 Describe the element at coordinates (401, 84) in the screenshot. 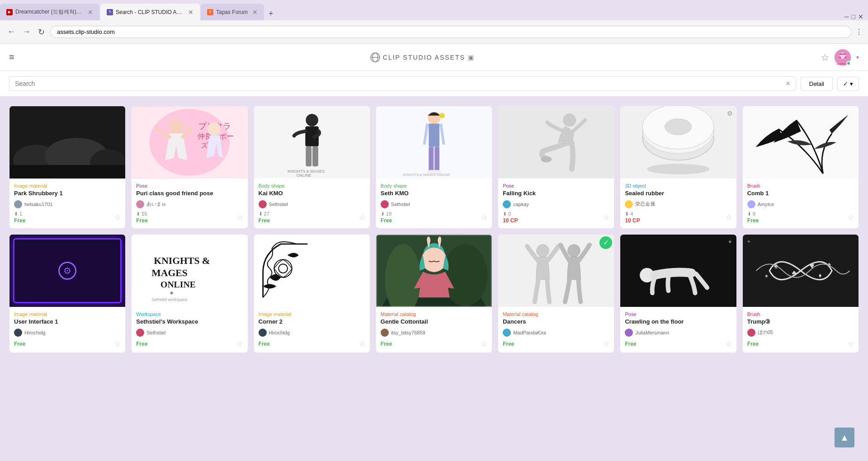

I see `search-input` at that location.